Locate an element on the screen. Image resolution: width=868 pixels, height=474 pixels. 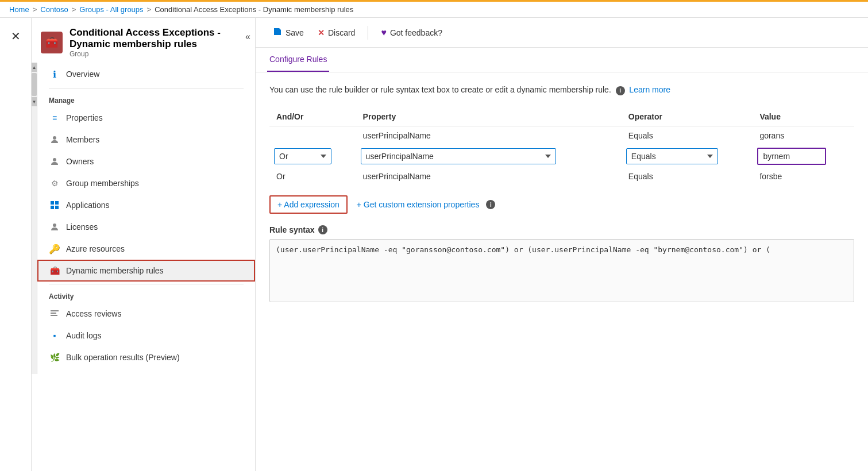
info-icon: ℹ is located at coordinates (55, 74).